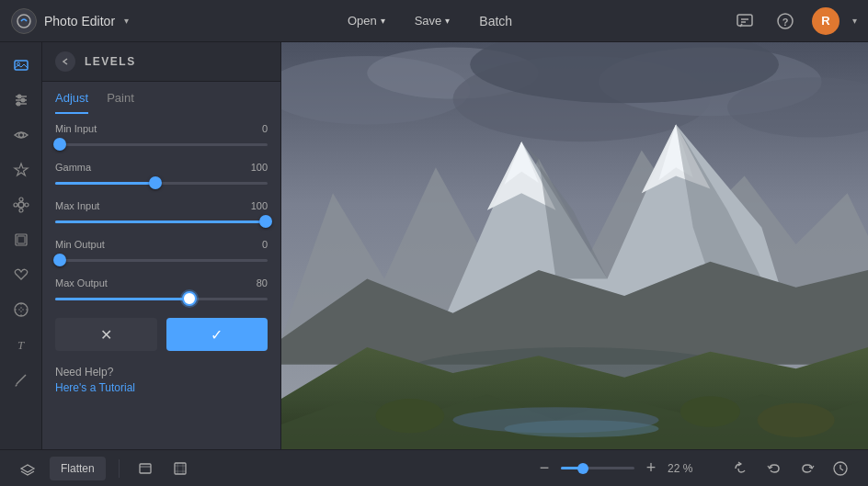  Describe the element at coordinates (774, 469) in the screenshot. I see `undo-icon` at that location.